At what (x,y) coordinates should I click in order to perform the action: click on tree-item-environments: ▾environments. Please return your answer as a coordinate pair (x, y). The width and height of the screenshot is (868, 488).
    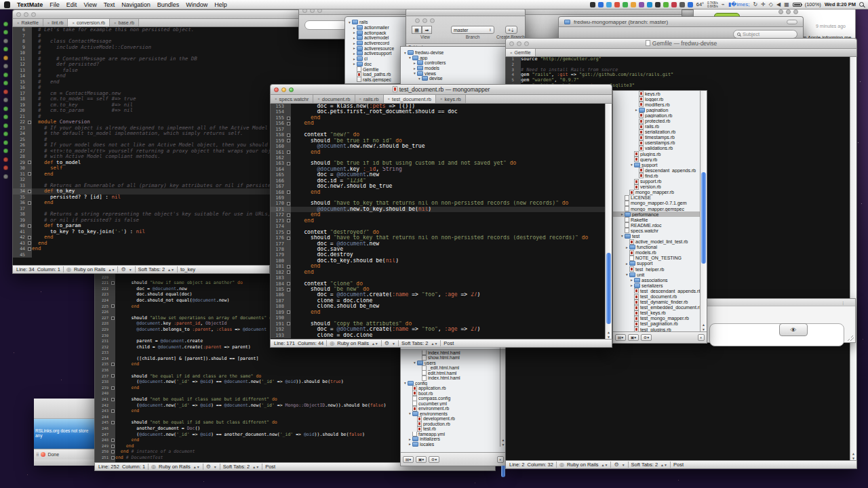
    Looking at the image, I should click on (450, 414).